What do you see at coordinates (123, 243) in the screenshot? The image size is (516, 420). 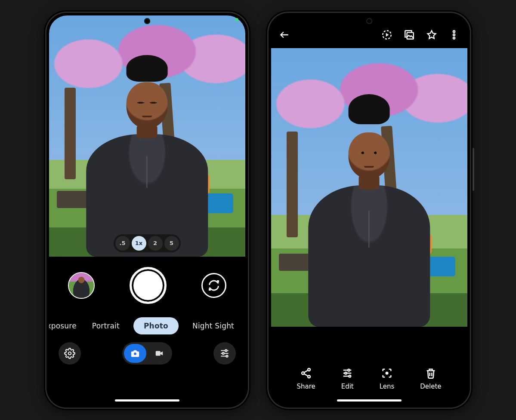 I see `zoom-0.5x: .5` at bounding box center [123, 243].